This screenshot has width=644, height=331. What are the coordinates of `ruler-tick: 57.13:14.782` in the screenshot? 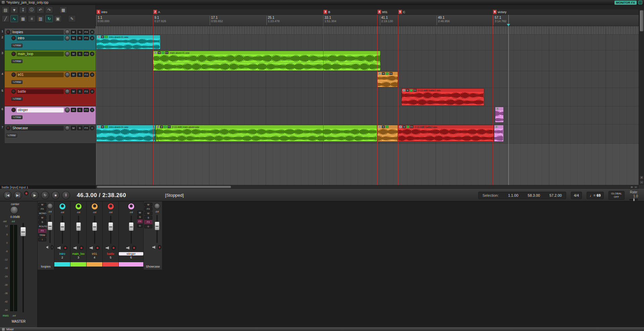 It's located at (500, 20).